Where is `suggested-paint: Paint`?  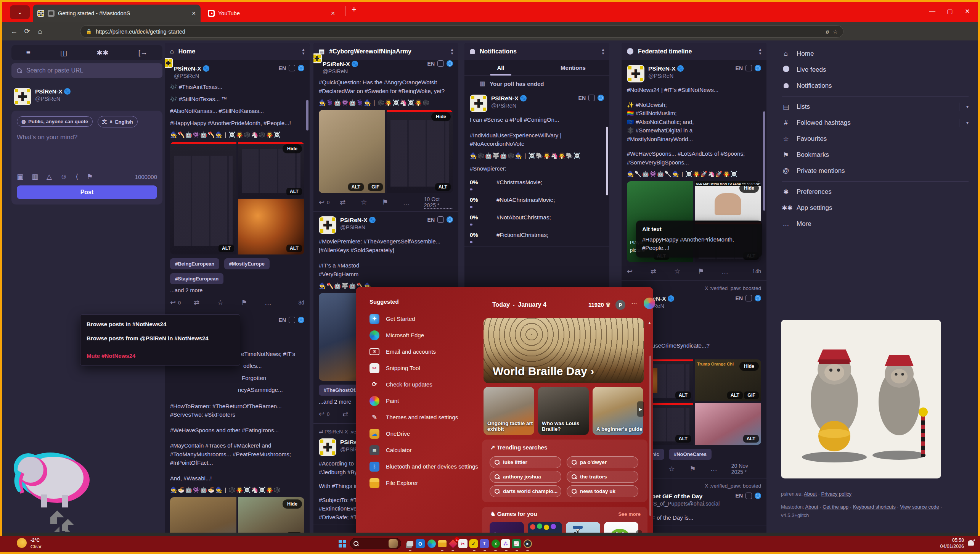 suggested-paint: Paint is located at coordinates (425, 401).